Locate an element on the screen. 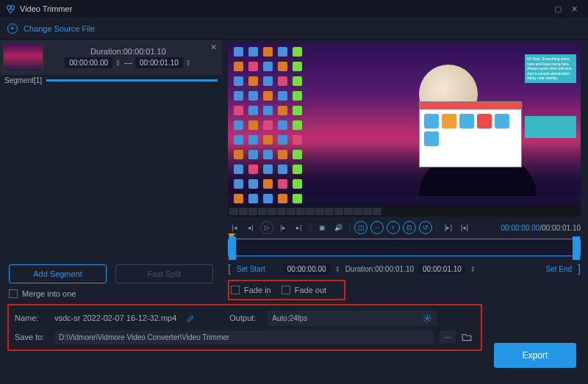  fade-out-label: Fade out is located at coordinates (310, 290).